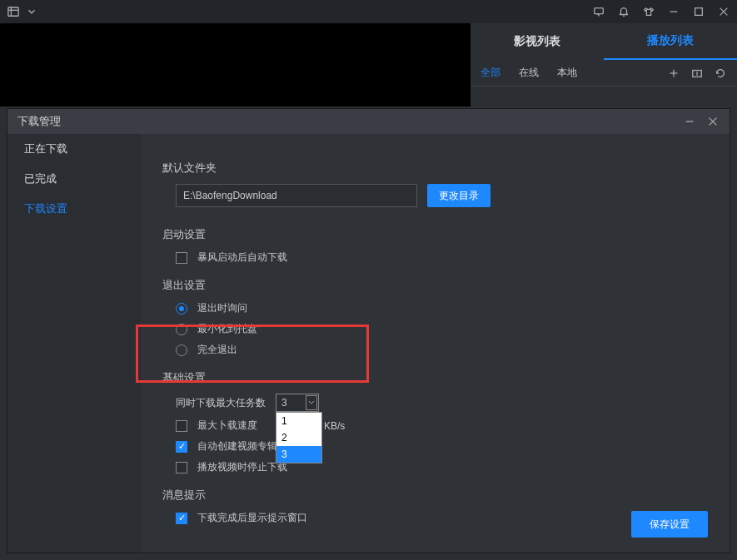 Image resolution: width=737 pixels, height=560 pixels. What do you see at coordinates (491, 73) in the screenshot?
I see `subtab-all: 全部` at bounding box center [491, 73].